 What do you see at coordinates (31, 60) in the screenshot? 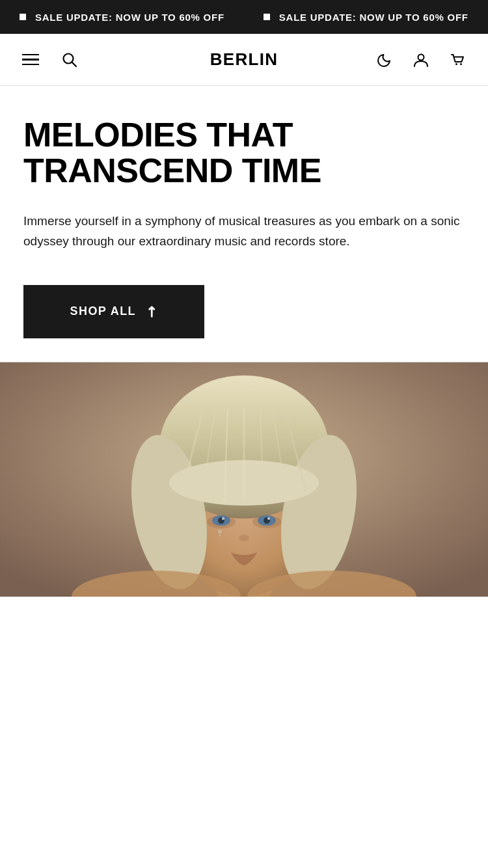
I see `menu-button` at bounding box center [31, 60].